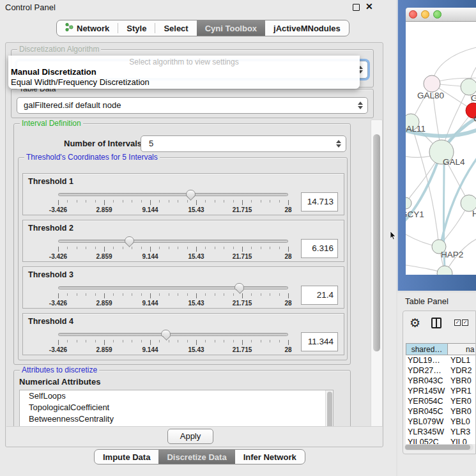  I want to click on tab-network: Network, so click(87, 28).